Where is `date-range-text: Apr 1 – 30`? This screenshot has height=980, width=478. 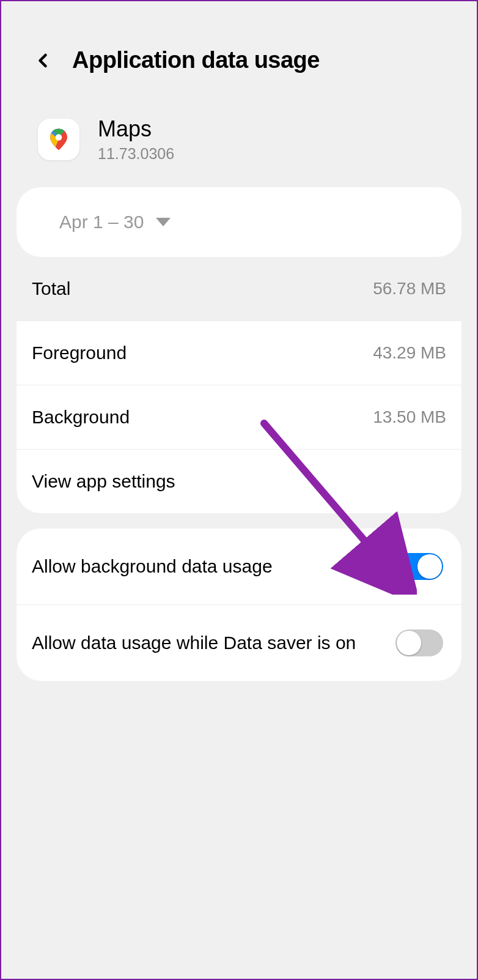
date-range-text: Apr 1 – 30 is located at coordinates (101, 222).